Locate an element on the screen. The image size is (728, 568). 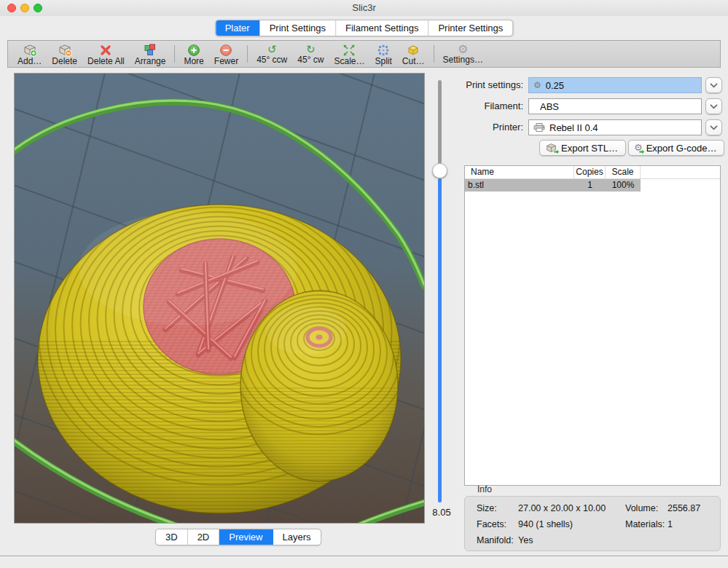
arrange-button: Arrange is located at coordinates (150, 54).